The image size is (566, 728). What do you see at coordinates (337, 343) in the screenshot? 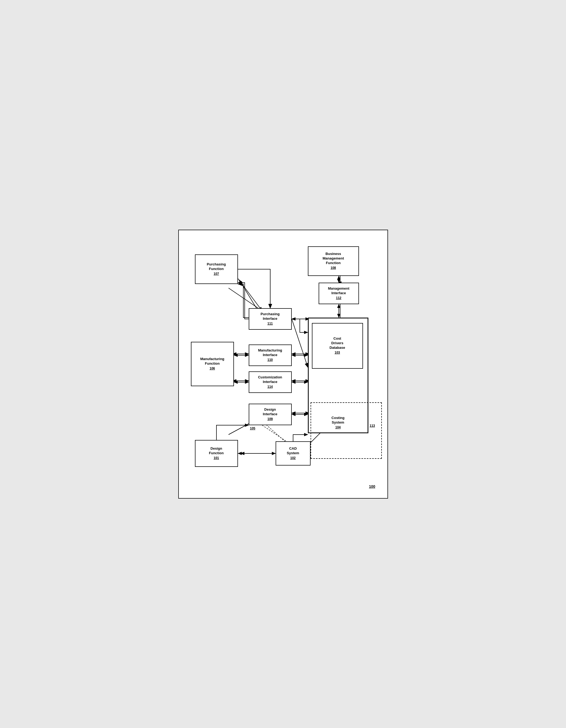
I see `cost-drivers-db-label: CostDriversDatabase` at bounding box center [337, 343].